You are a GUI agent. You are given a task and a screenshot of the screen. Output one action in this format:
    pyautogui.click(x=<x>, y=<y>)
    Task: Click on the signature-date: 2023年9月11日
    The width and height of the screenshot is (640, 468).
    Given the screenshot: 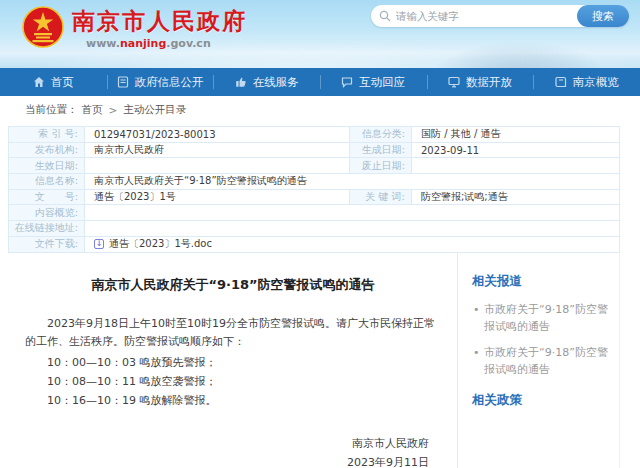 What is the action you would take?
    pyautogui.click(x=227, y=460)
    